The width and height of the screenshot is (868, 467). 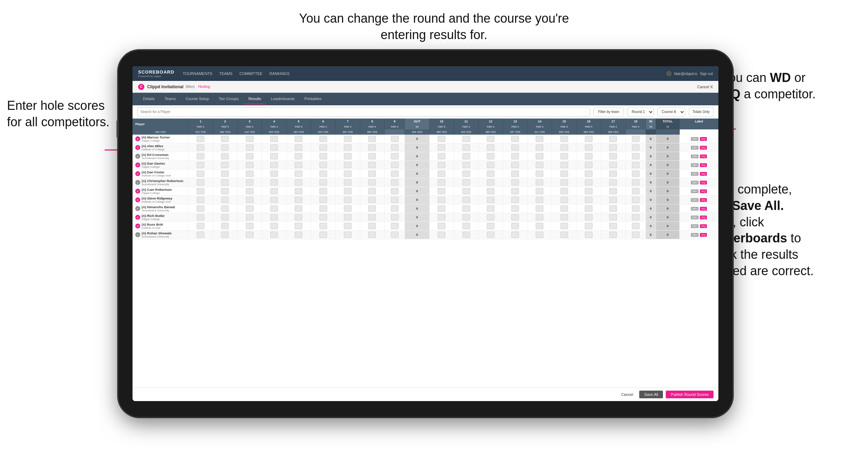 What do you see at coordinates (441, 174) in the screenshot?
I see `score-input-h10` at bounding box center [441, 174].